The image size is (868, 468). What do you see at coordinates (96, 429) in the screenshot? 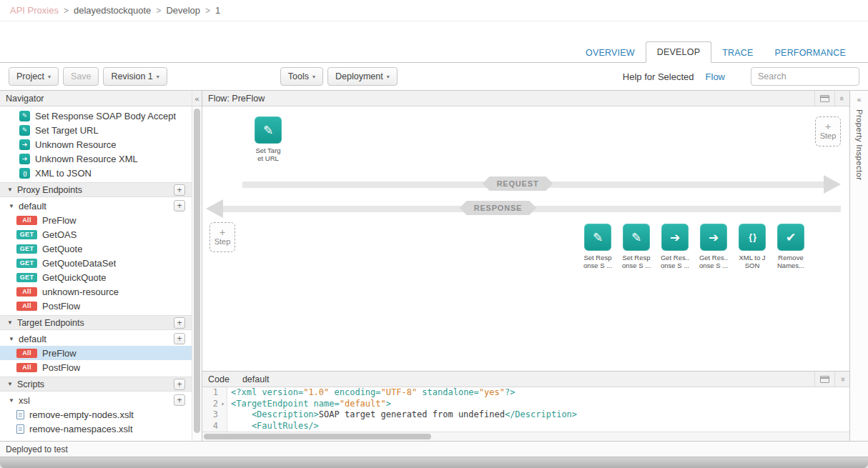
I see `endpoint-item: remove-namespaces.xslt` at bounding box center [96, 429].